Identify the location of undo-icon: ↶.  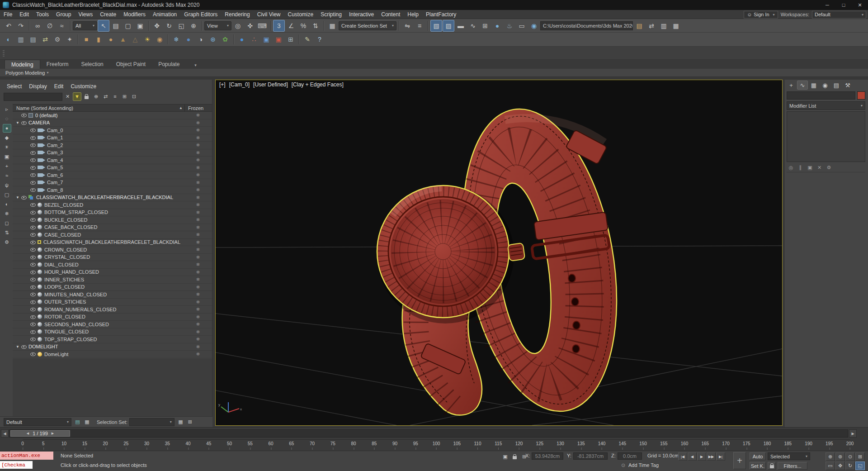
(9, 26).